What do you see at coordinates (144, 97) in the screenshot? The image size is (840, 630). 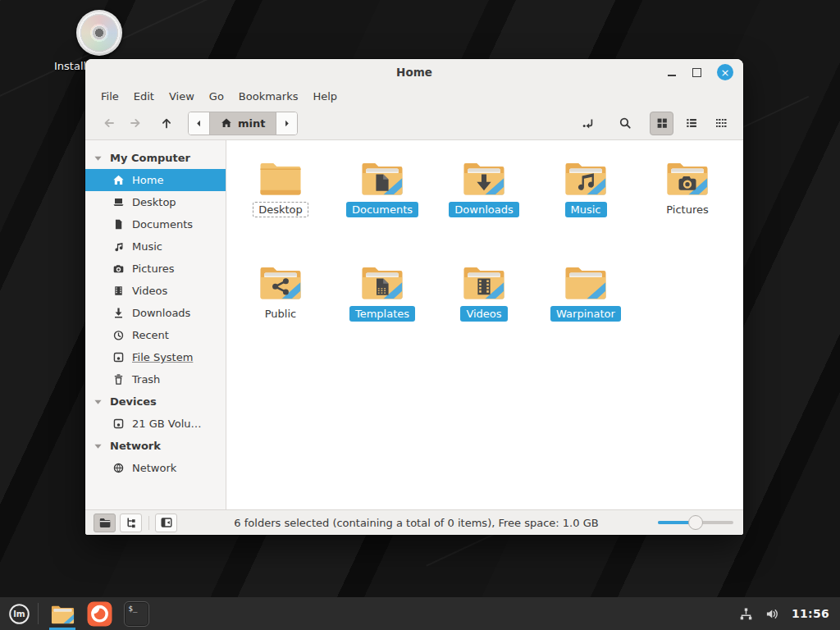 I see `menu-edit: Edit` at bounding box center [144, 97].